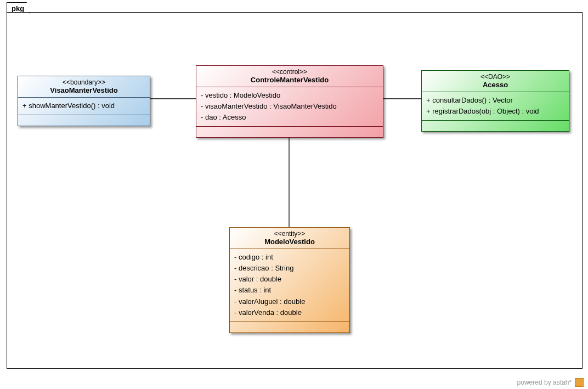 The image size is (588, 389). I want to click on class-visao-manter-vestido: <<boundary>> VisaoManterVestido + showMa…, so click(84, 101).